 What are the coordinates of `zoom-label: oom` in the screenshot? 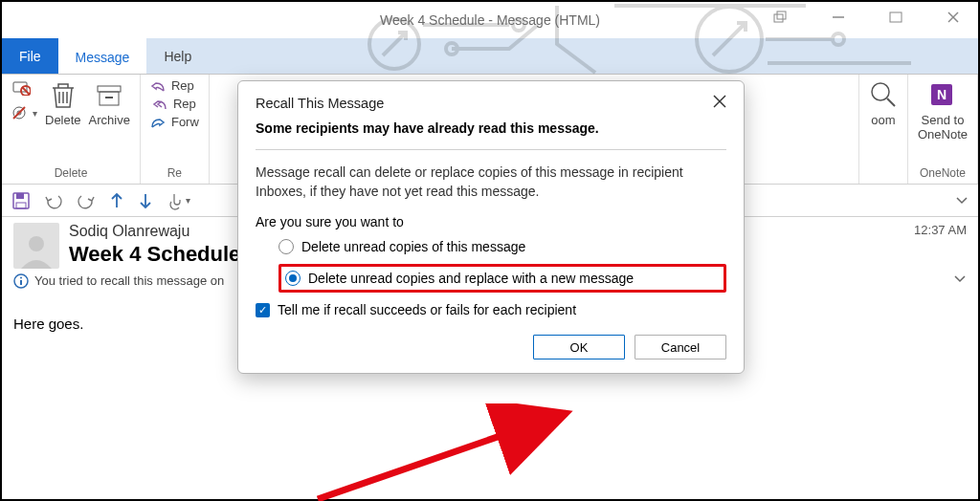 It's located at (882, 120).